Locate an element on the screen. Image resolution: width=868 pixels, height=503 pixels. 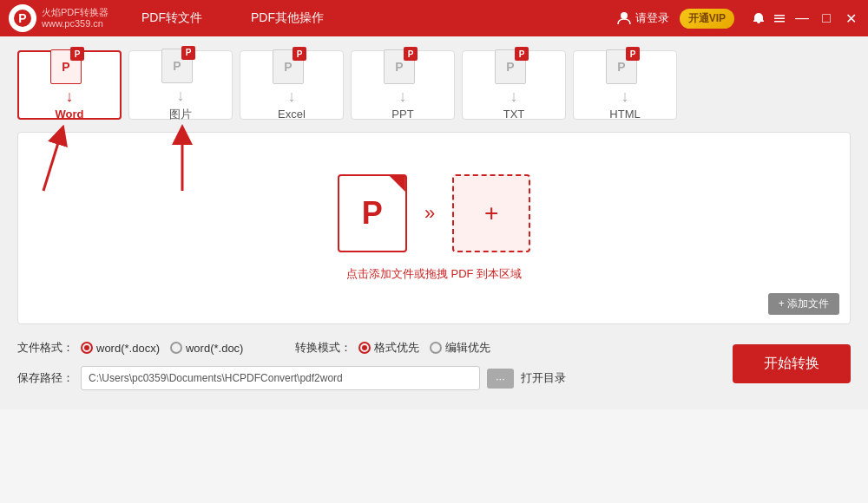
login-btn: 请登录 is located at coordinates (642, 18).